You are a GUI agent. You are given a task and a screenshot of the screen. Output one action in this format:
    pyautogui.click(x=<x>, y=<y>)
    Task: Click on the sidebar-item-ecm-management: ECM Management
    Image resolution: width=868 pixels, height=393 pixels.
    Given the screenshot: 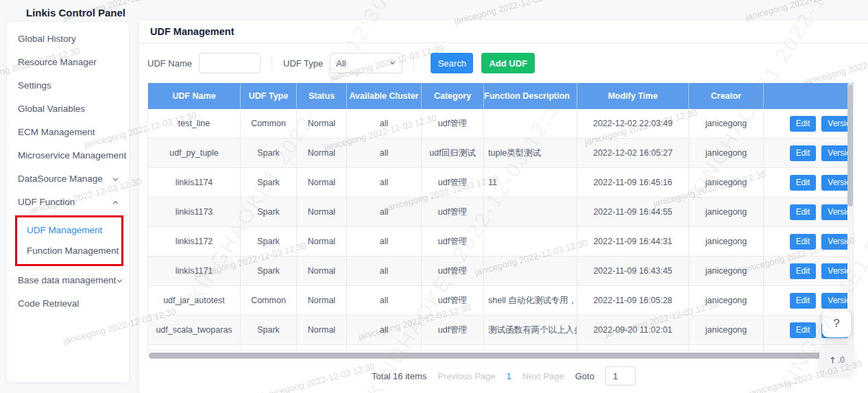 What is the action you would take?
    pyautogui.click(x=68, y=132)
    